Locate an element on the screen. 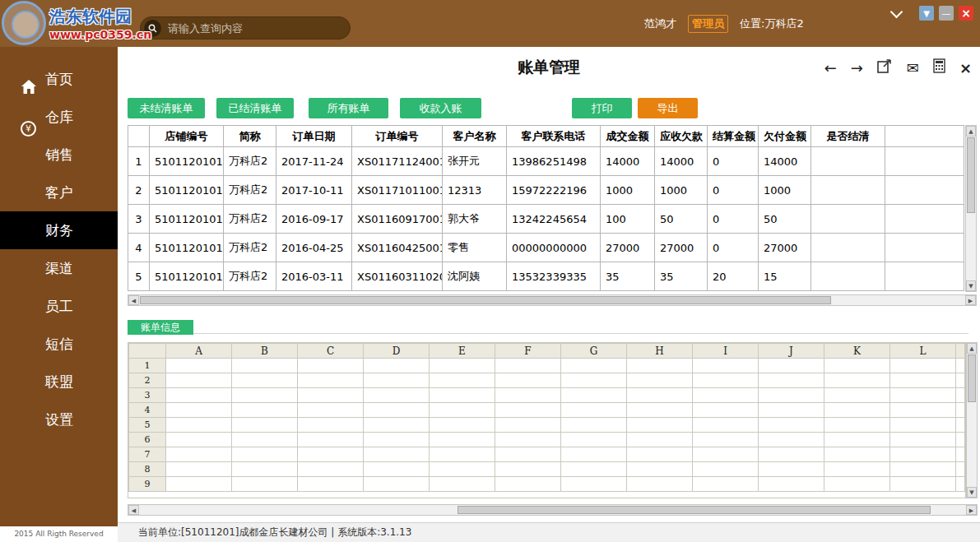  grid-row: 8 is located at coordinates (547, 470).